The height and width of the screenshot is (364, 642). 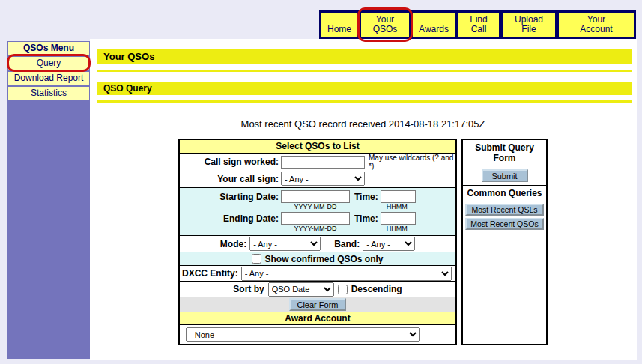 What do you see at coordinates (363, 124) in the screenshot?
I see `status-line: Most recent QSO record received 2014-08-…` at bounding box center [363, 124].